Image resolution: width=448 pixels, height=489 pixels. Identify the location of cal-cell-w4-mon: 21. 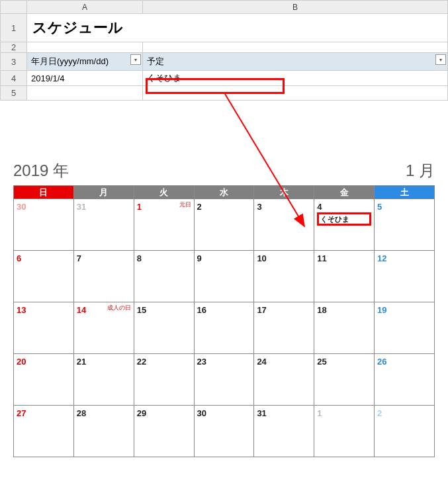
(103, 380).